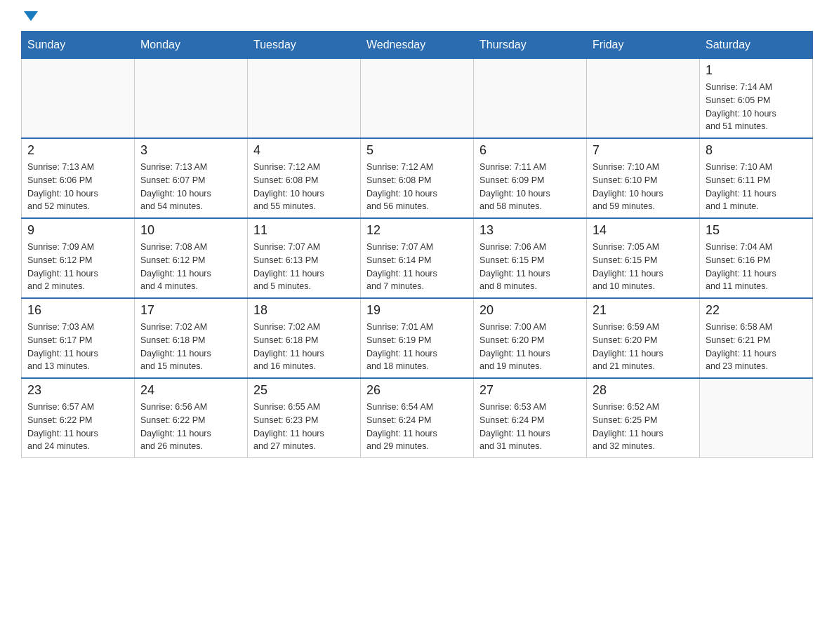 The width and height of the screenshot is (834, 644). I want to click on table-row: 1Sunrise: 7:14 AM Sunset: 6:05 PM Daylig…, so click(757, 99).